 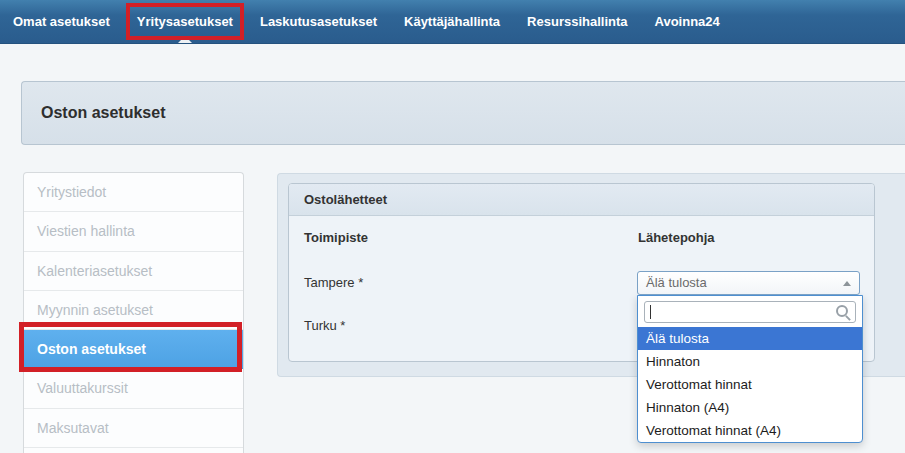 I want to click on nav-item-label: Laskutusasetukset, so click(x=318, y=22).